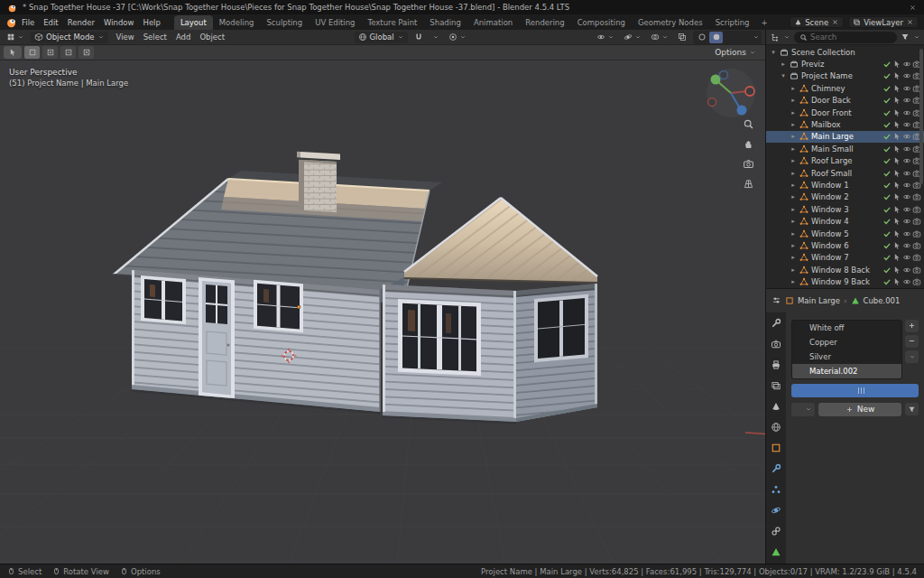 The image size is (924, 578). Describe the element at coordinates (749, 164) in the screenshot. I see `camera-view-icon` at that location.